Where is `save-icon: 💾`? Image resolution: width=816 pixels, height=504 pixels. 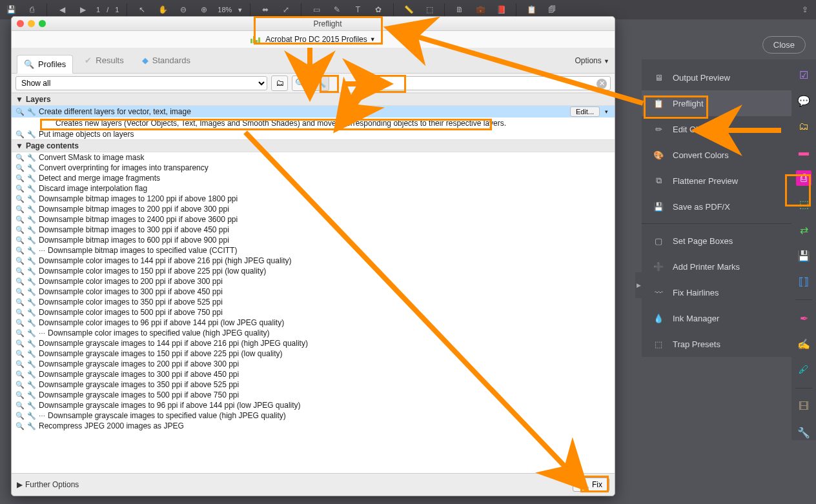
save-icon: 💾 is located at coordinates (11, 10).